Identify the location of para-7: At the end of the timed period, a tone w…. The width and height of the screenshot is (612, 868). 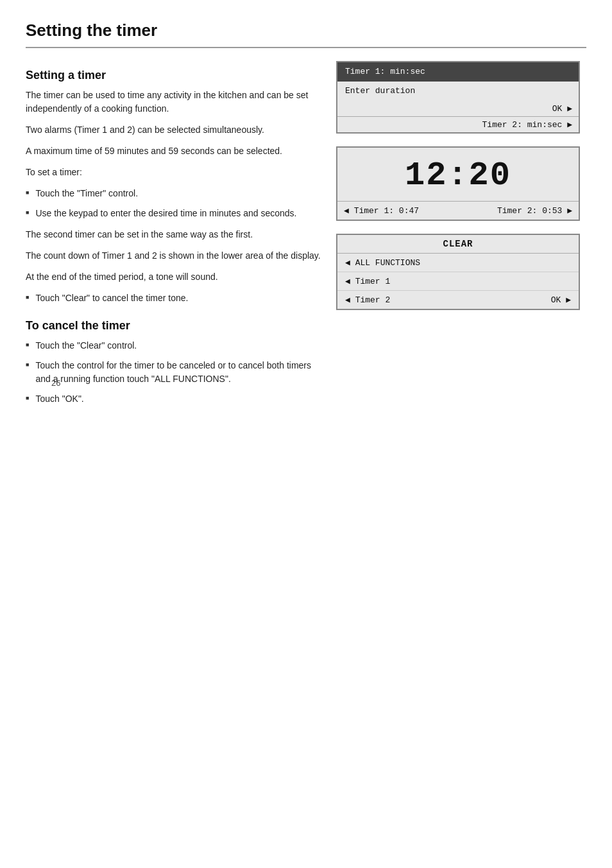
(173, 277).